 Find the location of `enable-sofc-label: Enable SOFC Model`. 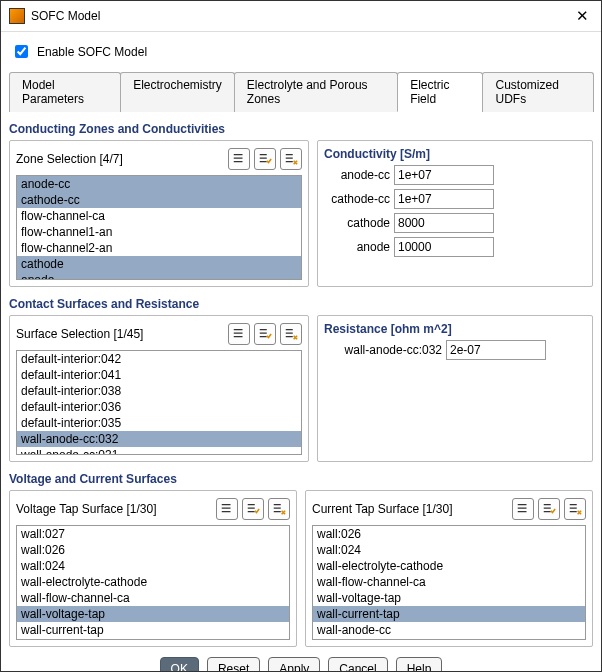

enable-sofc-label: Enable SOFC Model is located at coordinates (92, 52).